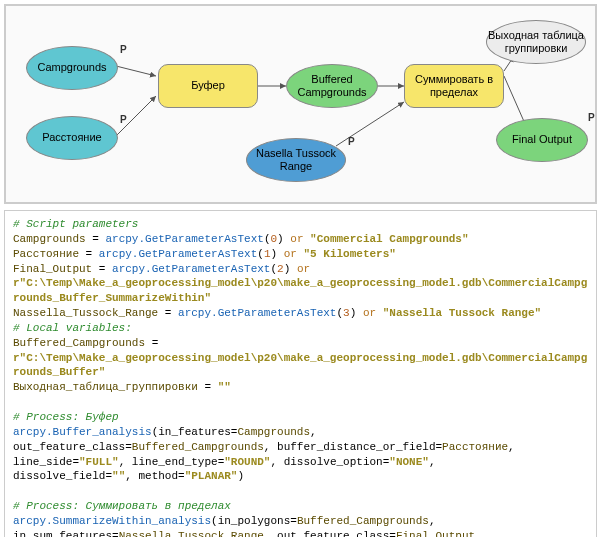 The width and height of the screenshot is (601, 537). I want to click on label: Nasella Tussock Range, so click(296, 160).